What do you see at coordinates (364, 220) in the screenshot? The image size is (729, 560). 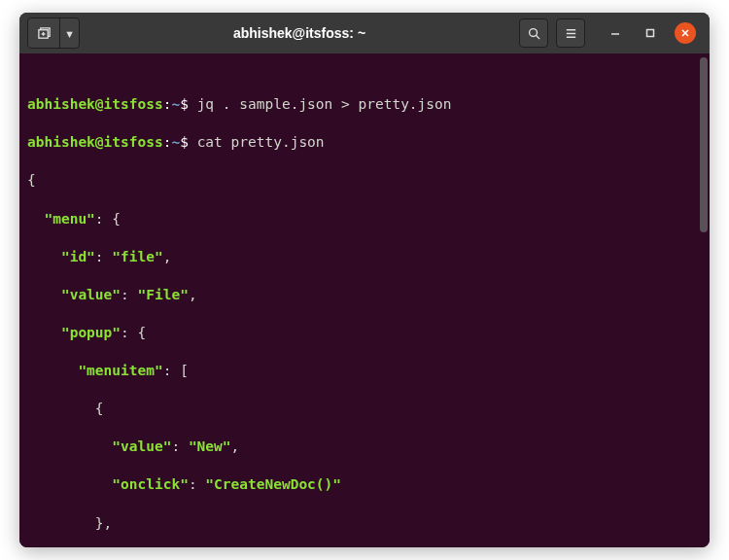 I see `json-output: "menu": {` at bounding box center [364, 220].